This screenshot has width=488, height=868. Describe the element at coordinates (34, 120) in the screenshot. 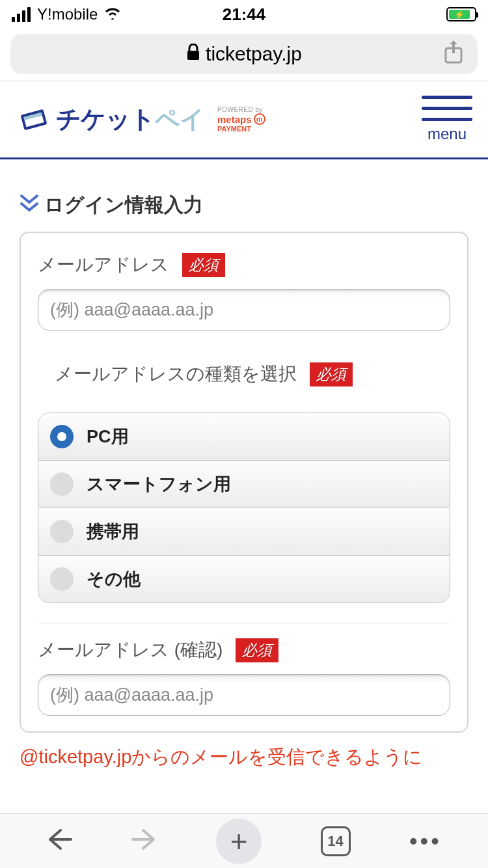

I see `ticket-icon` at that location.